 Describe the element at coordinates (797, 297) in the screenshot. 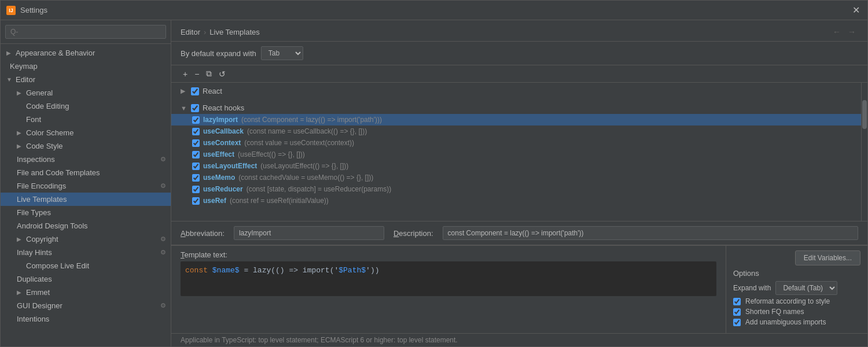

I see `options-section: Options Expand with Default (Tab) Tab En…` at that location.